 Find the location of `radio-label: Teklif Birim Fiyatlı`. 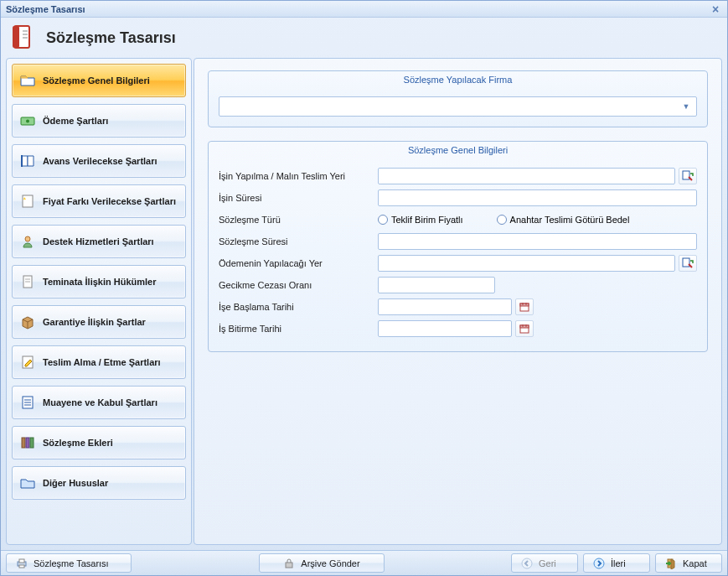

radio-label: Teklif Birim Fiyatlı is located at coordinates (427, 220).